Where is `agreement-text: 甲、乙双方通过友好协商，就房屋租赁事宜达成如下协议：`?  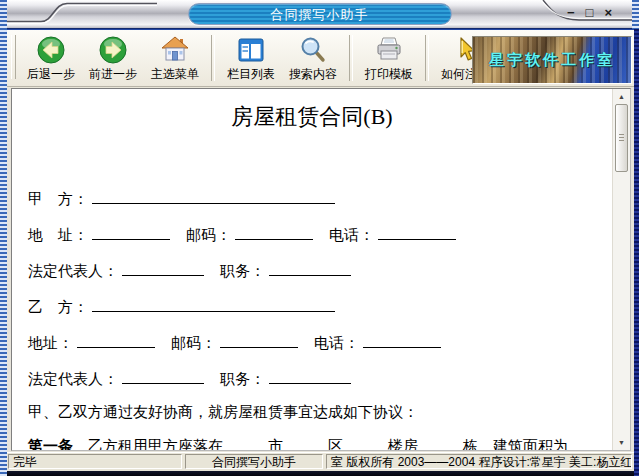
agreement-text: 甲、乙双方通过友好协商，就房屋租赁事宜达成如下协议： is located at coordinates (223, 412).